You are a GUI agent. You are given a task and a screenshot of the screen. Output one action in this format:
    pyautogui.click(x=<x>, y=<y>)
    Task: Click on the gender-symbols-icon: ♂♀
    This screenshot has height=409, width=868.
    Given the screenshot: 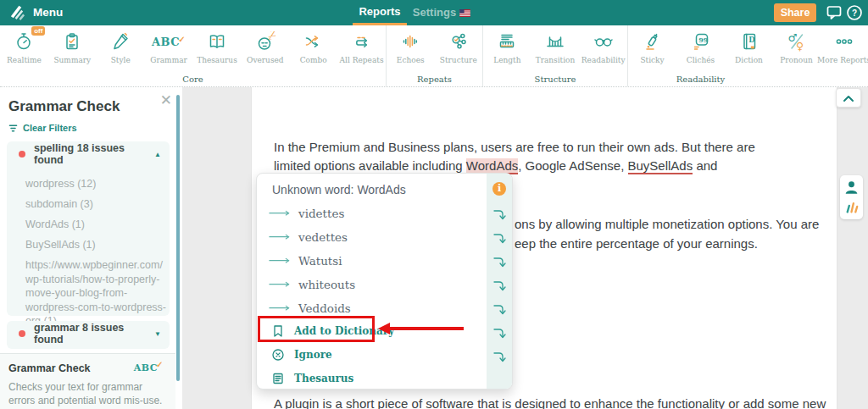 What is the action you would take?
    pyautogui.click(x=797, y=41)
    